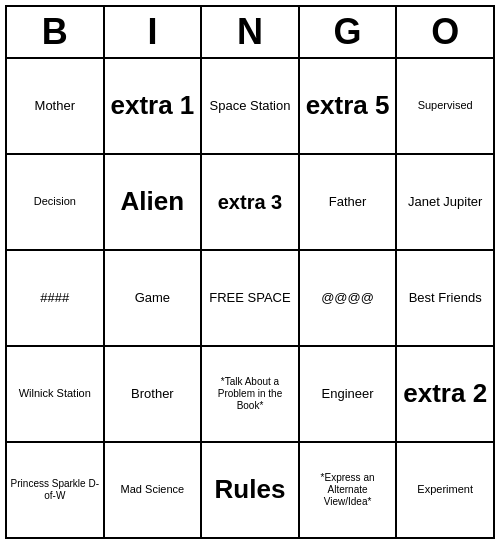  Describe the element at coordinates (56, 202) in the screenshot. I see `bingo-cell-1-0: Decision` at that location.